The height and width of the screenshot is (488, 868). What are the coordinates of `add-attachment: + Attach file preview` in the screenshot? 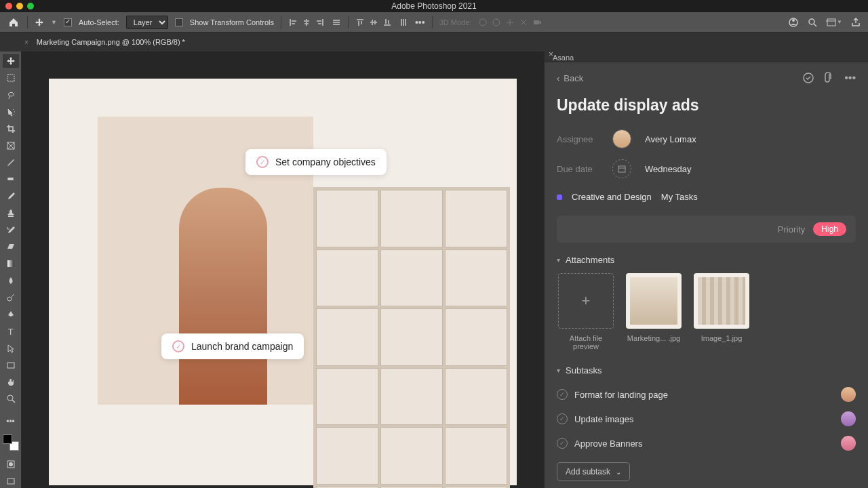 It's located at (586, 312).